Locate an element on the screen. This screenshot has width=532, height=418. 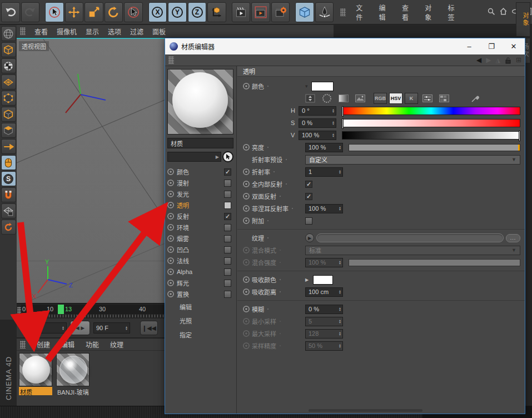
channel-checkbox: ✓ is located at coordinates (228, 217).